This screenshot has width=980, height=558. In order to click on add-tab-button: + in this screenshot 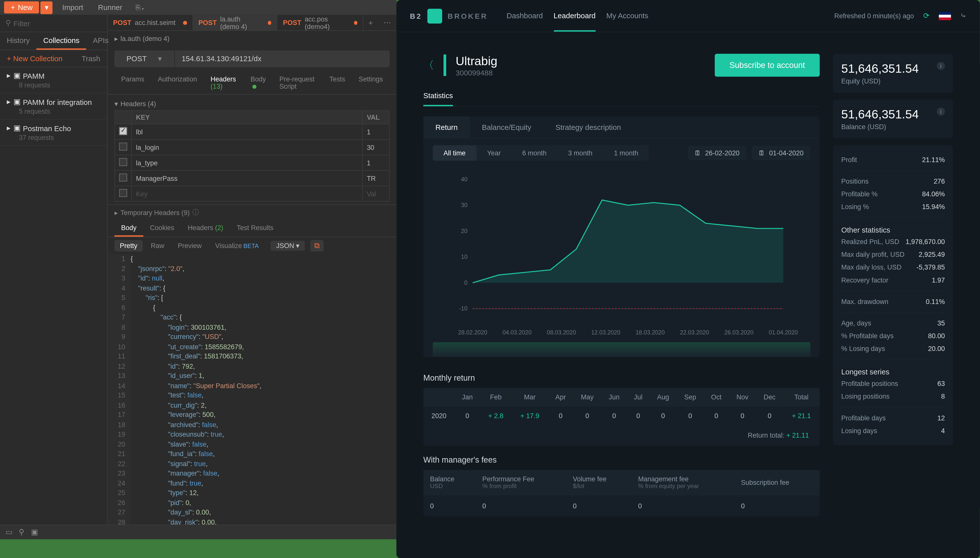, I will do `click(371, 22)`.